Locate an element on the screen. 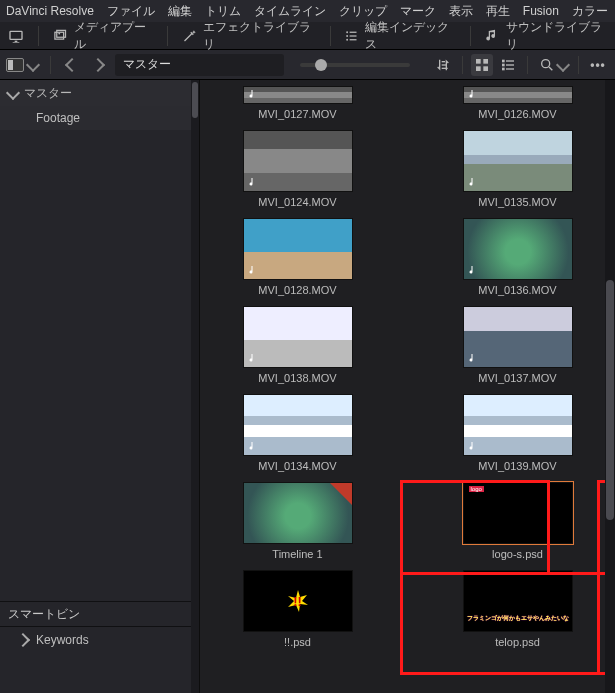 Image resolution: width=615 pixels, height=693 pixels. clip-item: MVI_0124.MOV is located at coordinates (298, 169).